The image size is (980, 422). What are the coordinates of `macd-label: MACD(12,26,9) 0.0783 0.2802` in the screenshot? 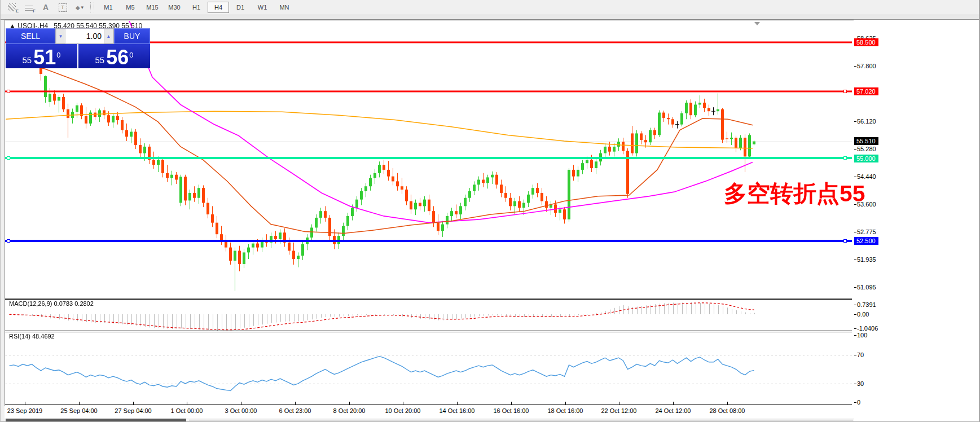 It's located at (51, 304).